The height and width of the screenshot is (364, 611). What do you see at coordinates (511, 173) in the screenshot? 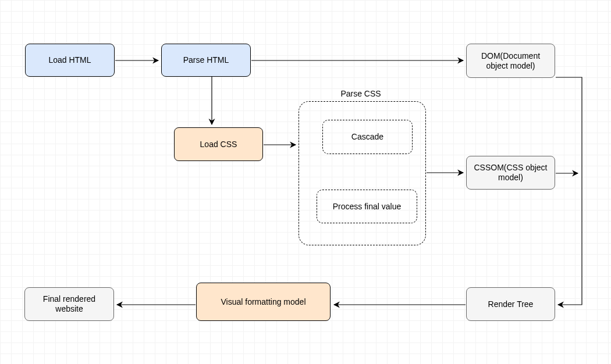
I see `node-cssom: CSSOM(CSS object model)` at bounding box center [511, 173].